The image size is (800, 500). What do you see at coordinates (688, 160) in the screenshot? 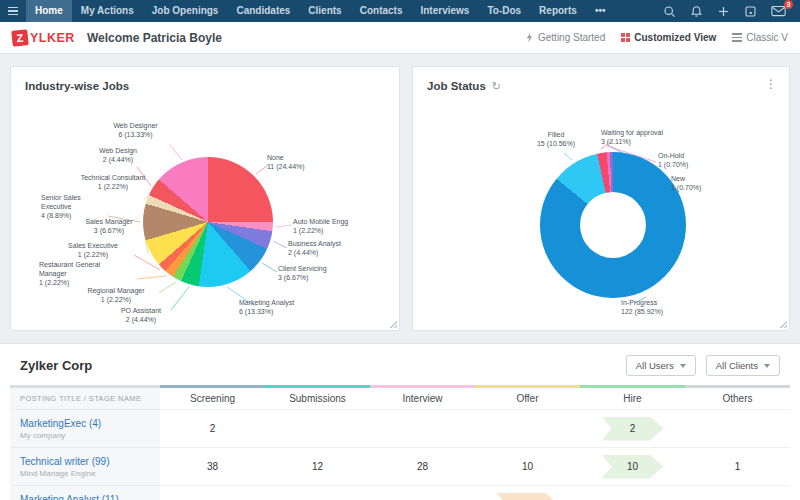
I see `donut-label-on-hold: On-Hold 1 (0.70%)` at bounding box center [688, 160].